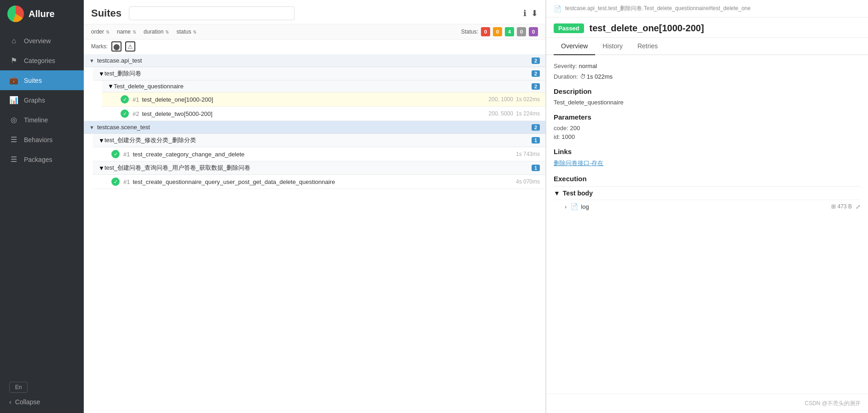  What do you see at coordinates (319, 141) in the screenshot?
I see `sub-suite-row-category: ▼ test_创建分类_修改分类_删除分类 1` at bounding box center [319, 141].